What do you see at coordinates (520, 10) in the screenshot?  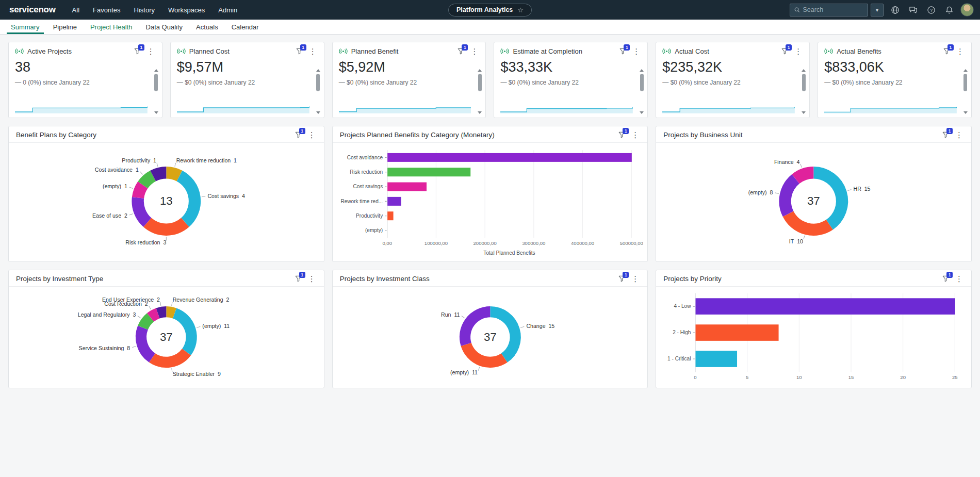 I see `favorite-star-icon: ☆` at bounding box center [520, 10].